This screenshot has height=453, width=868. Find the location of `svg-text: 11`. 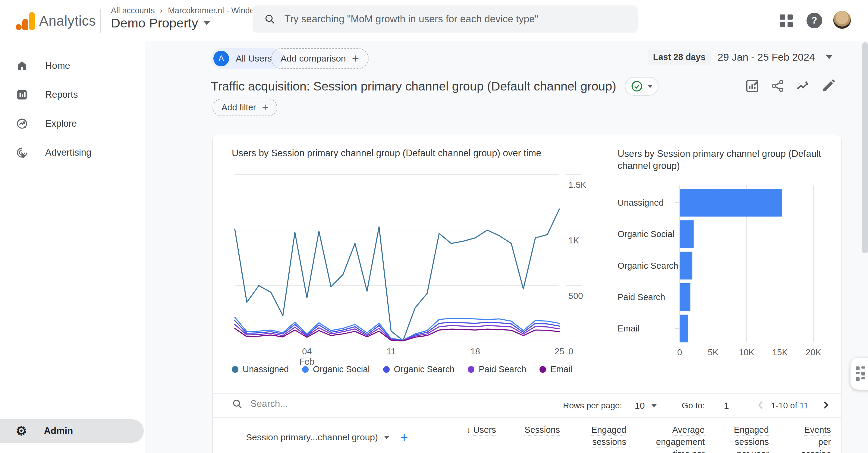

svg-text: 11 is located at coordinates (391, 351).